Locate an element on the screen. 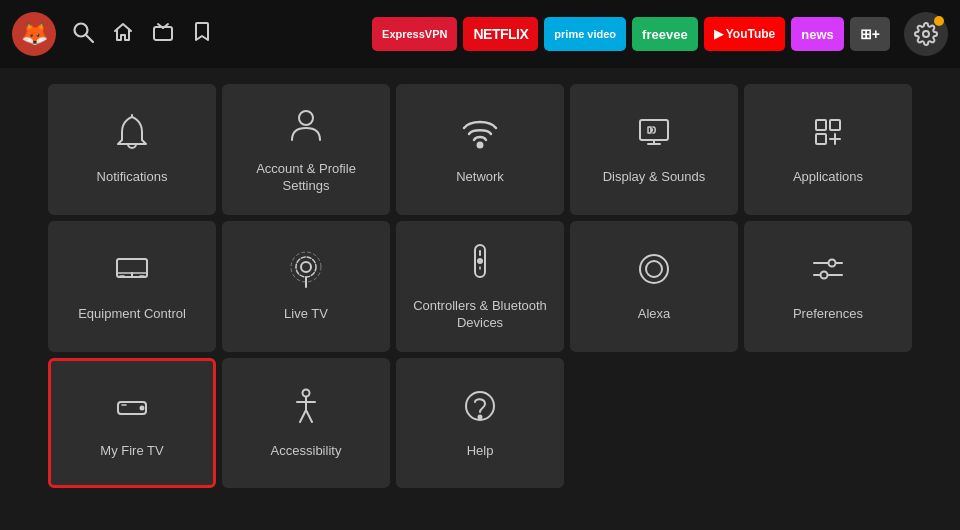 This screenshot has height=530, width=960. grid-item-accessibility: Accessibility is located at coordinates (306, 423).